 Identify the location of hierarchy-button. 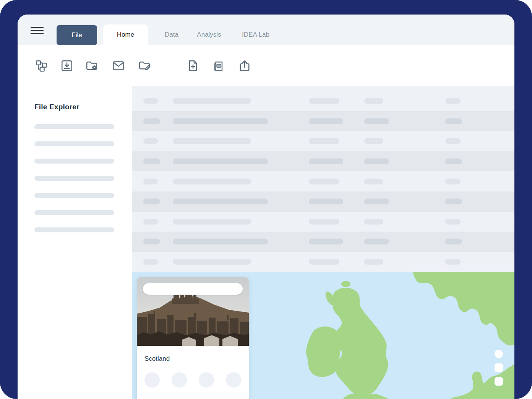
(41, 66).